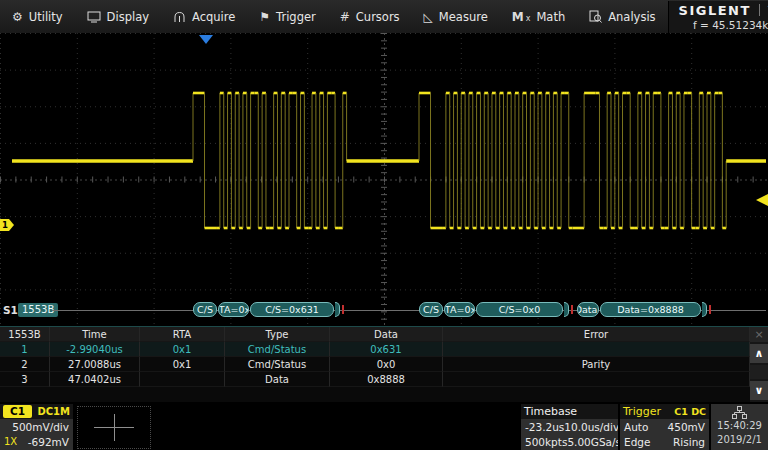 Image resolution: width=768 pixels, height=450 pixels. Describe the element at coordinates (544, 427) in the screenshot. I see `timebase-delay: -23.2us` at that location.